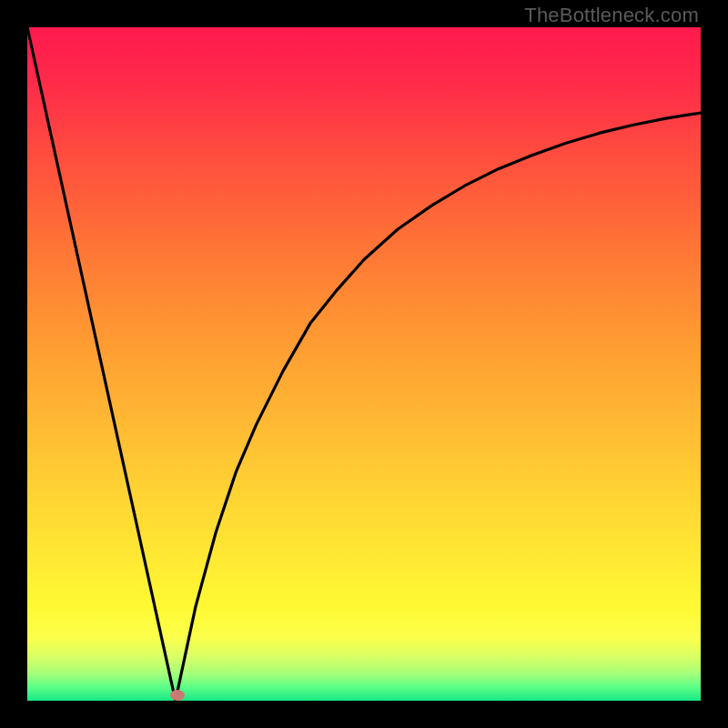 The image size is (728, 728). What do you see at coordinates (177, 695) in the screenshot?
I see `marker-dot` at bounding box center [177, 695].